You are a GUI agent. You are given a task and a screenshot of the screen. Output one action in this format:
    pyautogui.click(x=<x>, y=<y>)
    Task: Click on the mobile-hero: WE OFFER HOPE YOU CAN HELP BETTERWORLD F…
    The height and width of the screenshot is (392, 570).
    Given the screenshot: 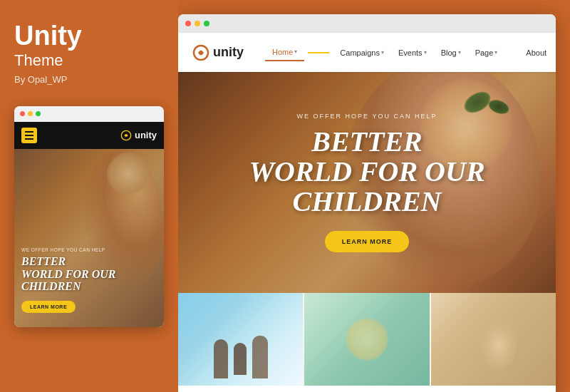 What is the action you would take?
    pyautogui.click(x=89, y=238)
    